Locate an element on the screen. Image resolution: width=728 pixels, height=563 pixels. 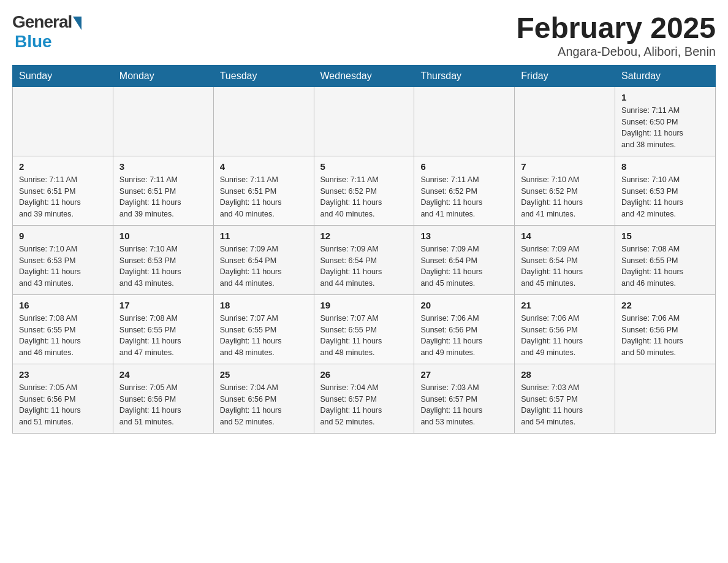
calendar-cell: 4Sunrise: 7:11 AM Sunset: 6:51 PM Daylig… is located at coordinates (264, 190).